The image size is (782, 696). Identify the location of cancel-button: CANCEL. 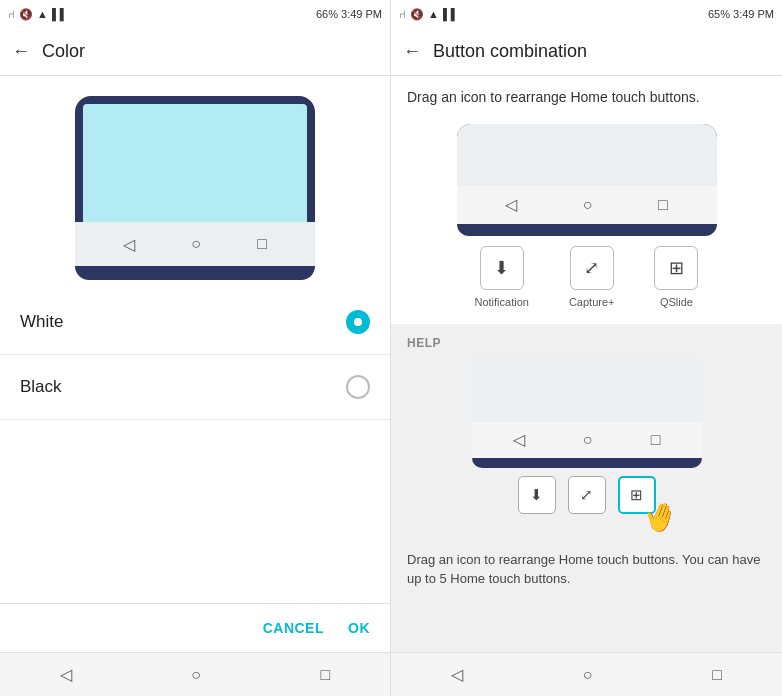
(294, 628).